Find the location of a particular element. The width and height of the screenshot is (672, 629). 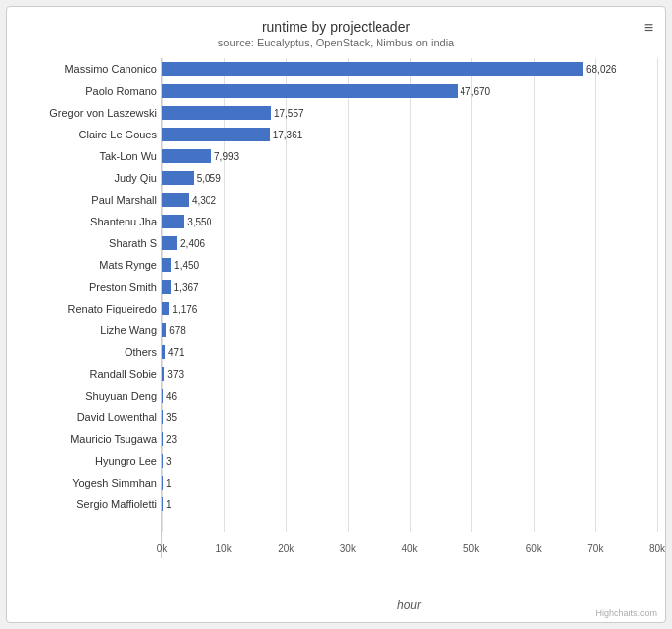

bar-value-label: 7,993 is located at coordinates (227, 156).